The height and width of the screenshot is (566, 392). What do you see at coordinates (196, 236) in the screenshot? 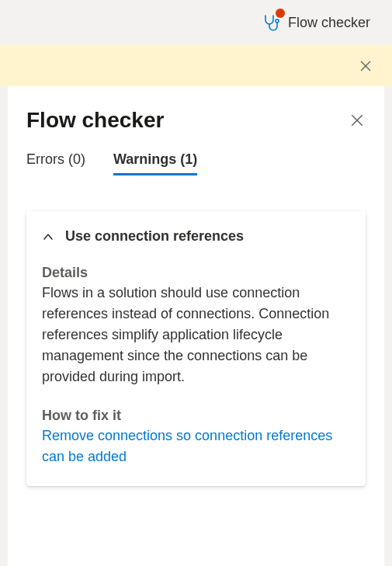
I see `card-toggle: Use connection references` at bounding box center [196, 236].